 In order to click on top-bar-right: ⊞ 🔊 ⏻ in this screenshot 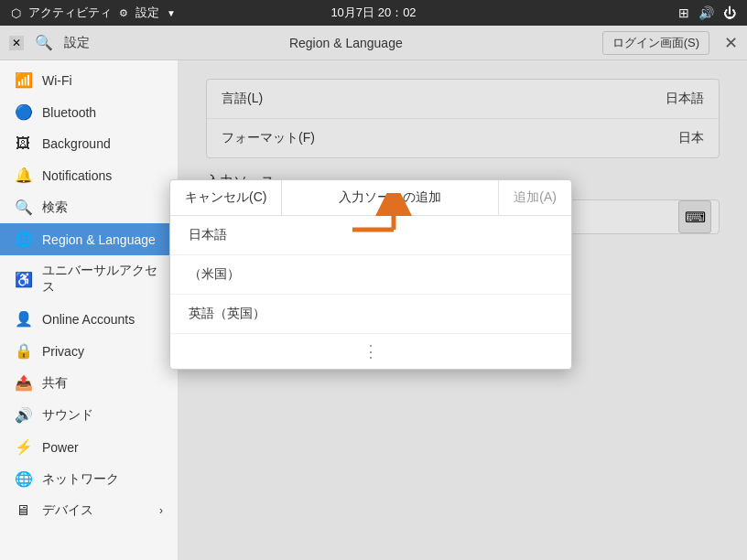, I will do `click(707, 13)`.